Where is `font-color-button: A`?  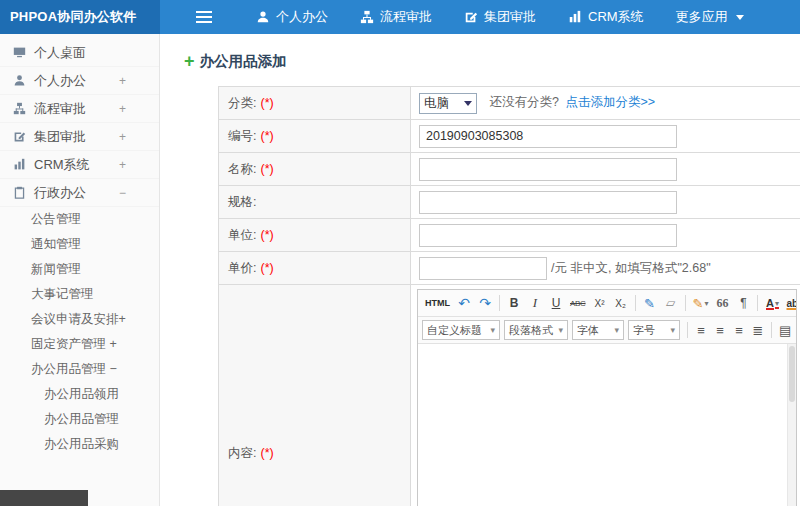
font-color-button: A is located at coordinates (772, 303).